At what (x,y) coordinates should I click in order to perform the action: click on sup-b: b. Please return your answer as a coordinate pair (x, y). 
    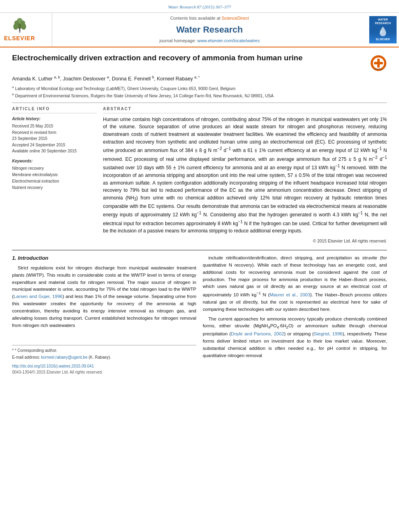
    Looking at the image, I should click on (13, 94).